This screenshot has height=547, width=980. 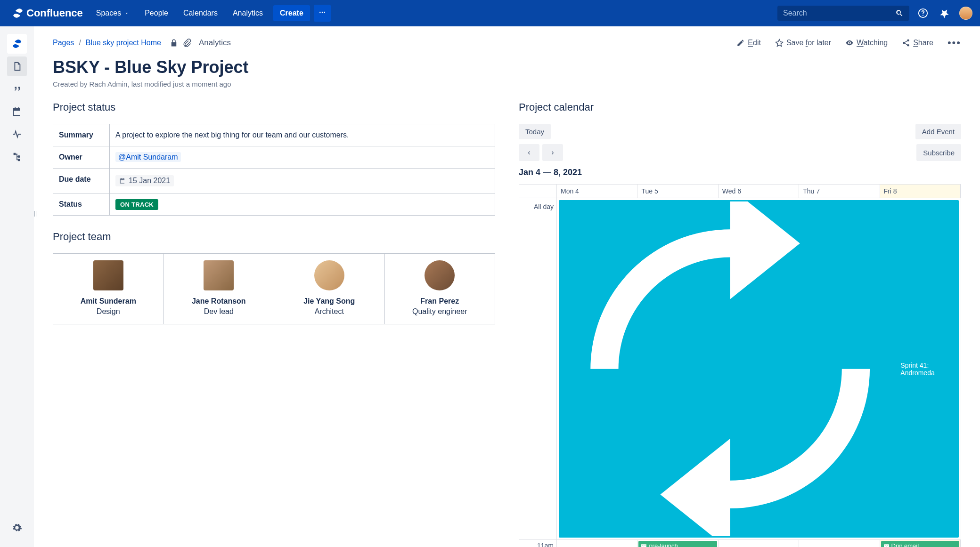 What do you see at coordinates (945, 13) in the screenshot?
I see `notification-icon` at bounding box center [945, 13].